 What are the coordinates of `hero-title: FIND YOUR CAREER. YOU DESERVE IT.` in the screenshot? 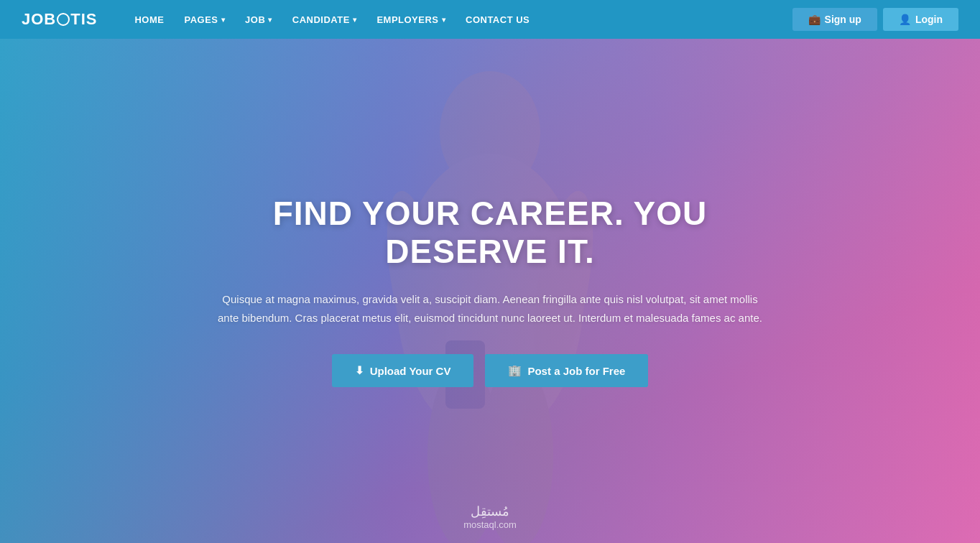 It's located at (490, 233).